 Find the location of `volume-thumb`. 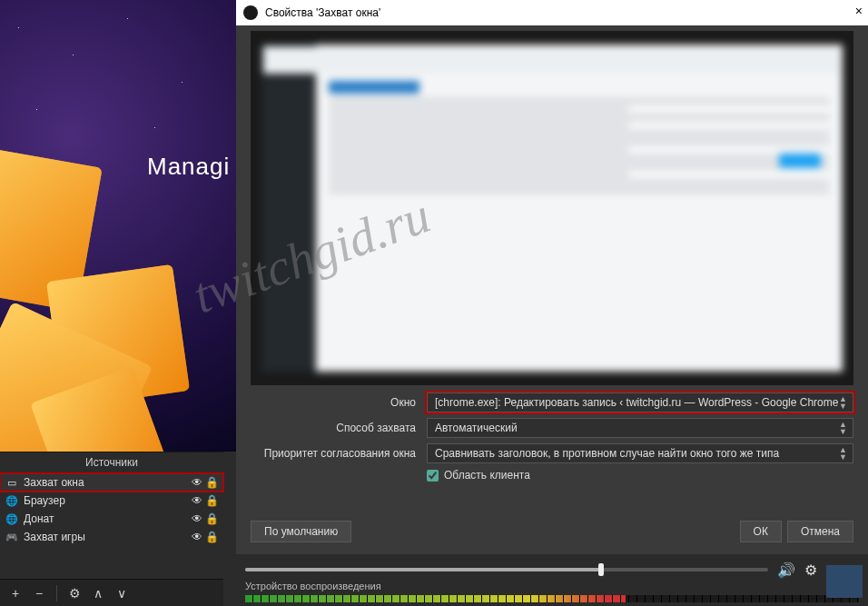

volume-thumb is located at coordinates (601, 570).